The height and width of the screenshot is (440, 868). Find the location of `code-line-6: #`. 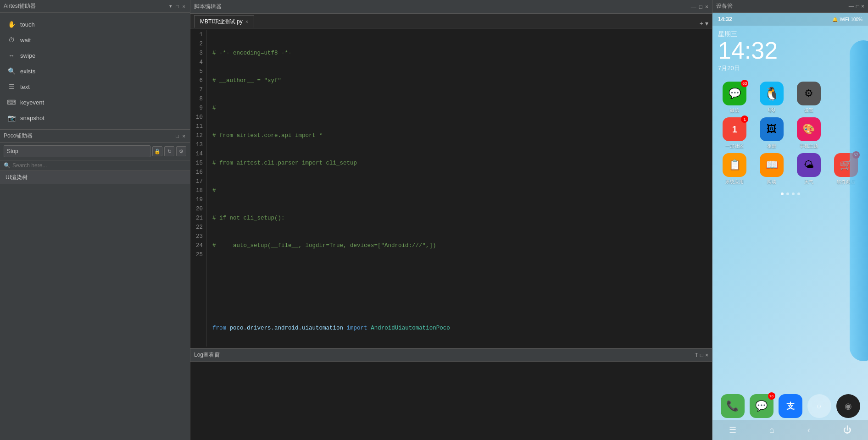

code-line-6: # is located at coordinates (460, 191).